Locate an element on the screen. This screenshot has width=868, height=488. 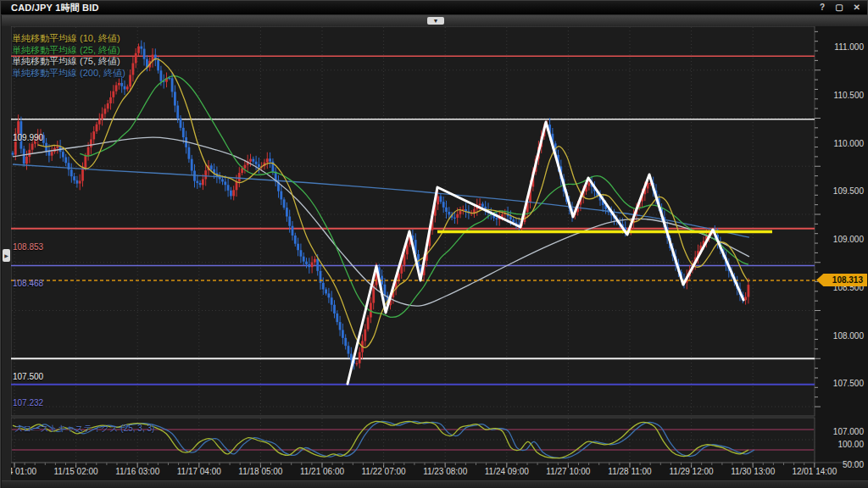
price-level-label: 108.468 is located at coordinates (28, 284).